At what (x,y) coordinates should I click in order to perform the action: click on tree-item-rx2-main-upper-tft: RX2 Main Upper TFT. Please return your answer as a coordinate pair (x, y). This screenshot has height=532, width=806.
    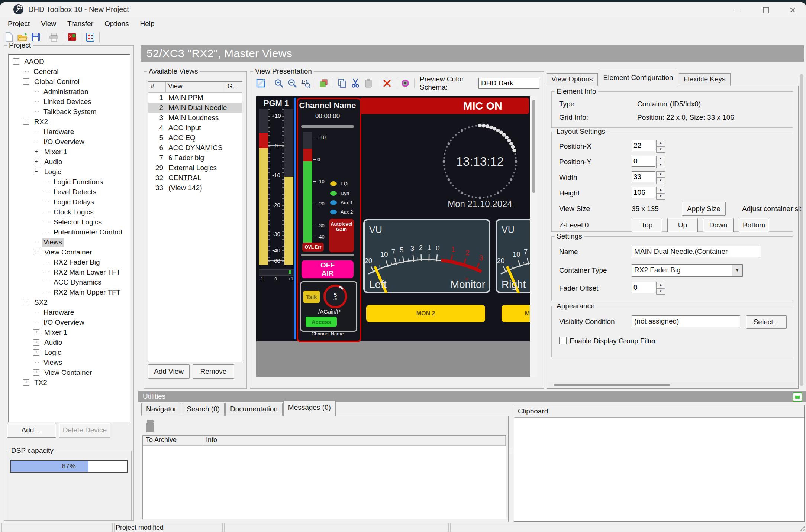
    Looking at the image, I should click on (69, 292).